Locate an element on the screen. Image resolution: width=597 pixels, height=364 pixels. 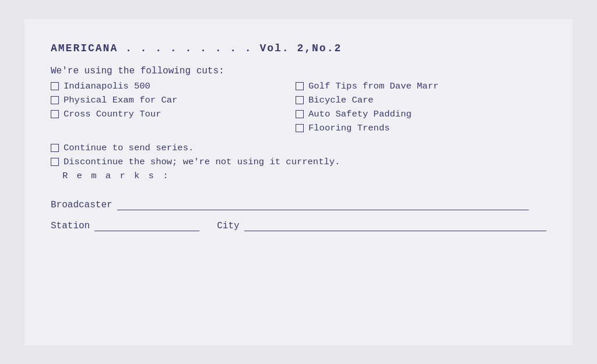
broadcaster-input-line is located at coordinates (323, 204).